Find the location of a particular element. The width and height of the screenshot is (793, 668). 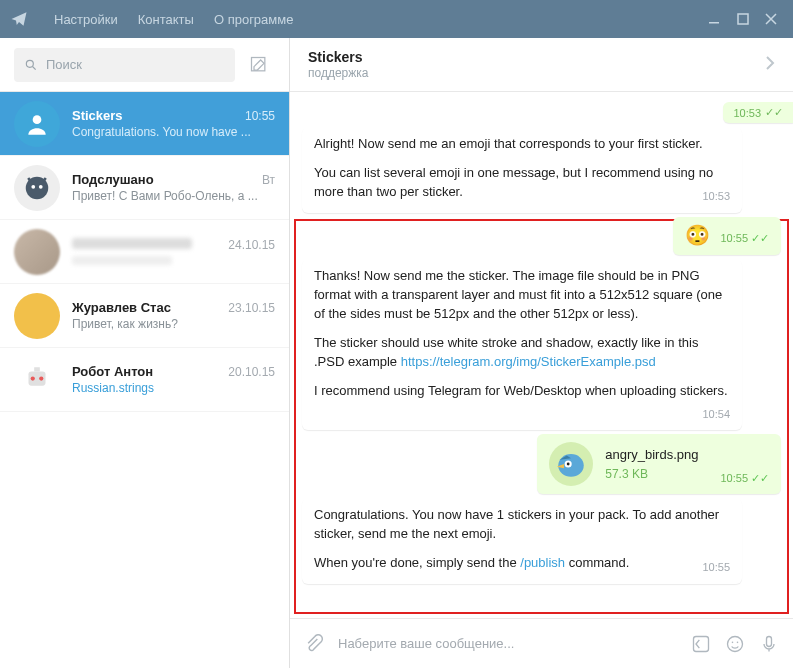

menu-settings: Настройки is located at coordinates (86, 20).